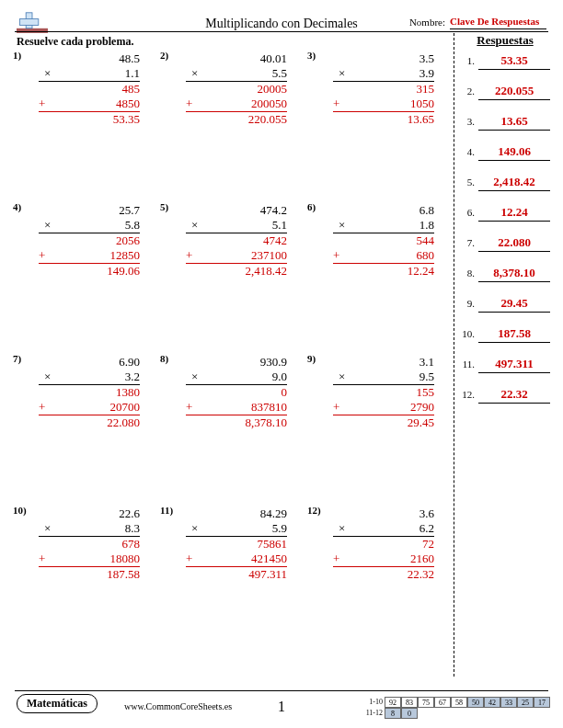 The width and height of the screenshot is (563, 728). What do you see at coordinates (505, 274) in the screenshot?
I see `answer-row: 8.8,378.10` at bounding box center [505, 274].